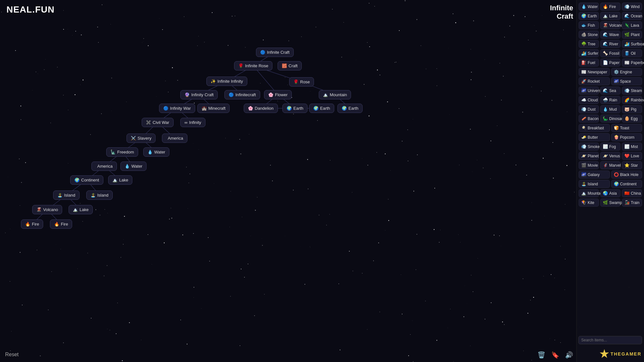 The height and width of the screenshot is (362, 644). What do you see at coordinates (610, 181) in the screenshot?
I see `sidebar: 💧Water🔥Fire💨Wind🌍Earth🏔️Lake🌊Ocean🐟Fish🌋…` at bounding box center [610, 181].